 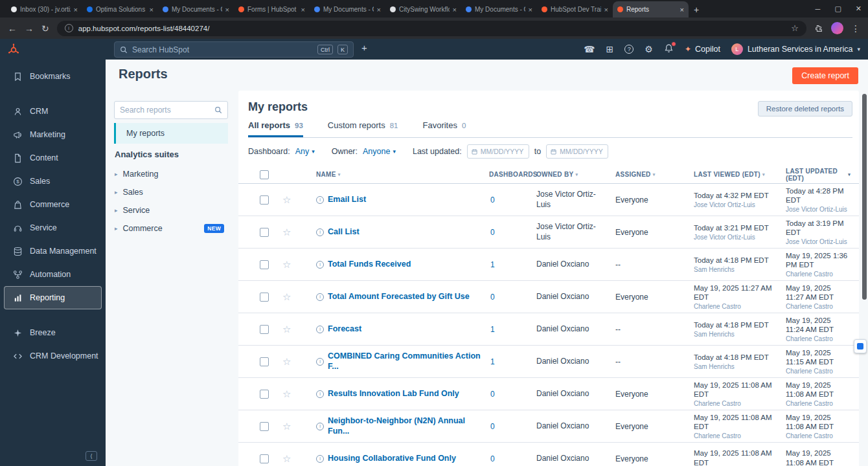 What do you see at coordinates (328, 175) in the screenshot?
I see `column-header-name: NAME▾` at bounding box center [328, 175].